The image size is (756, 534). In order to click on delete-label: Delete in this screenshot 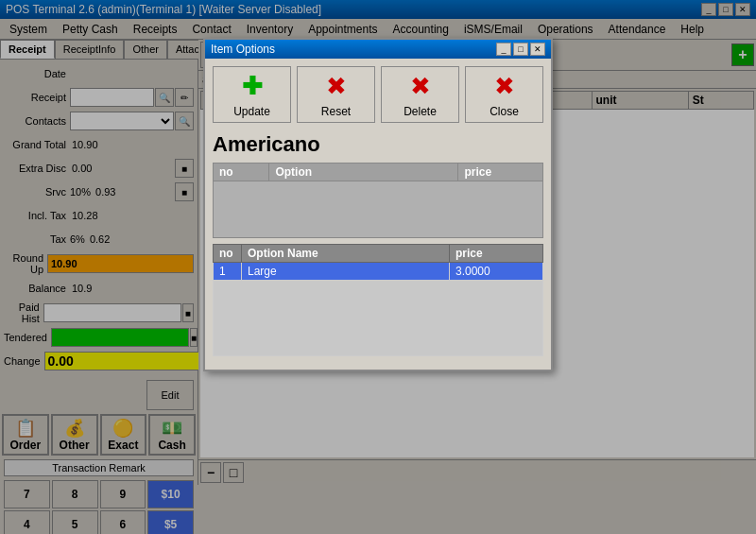, I will do `click(420, 112)`.